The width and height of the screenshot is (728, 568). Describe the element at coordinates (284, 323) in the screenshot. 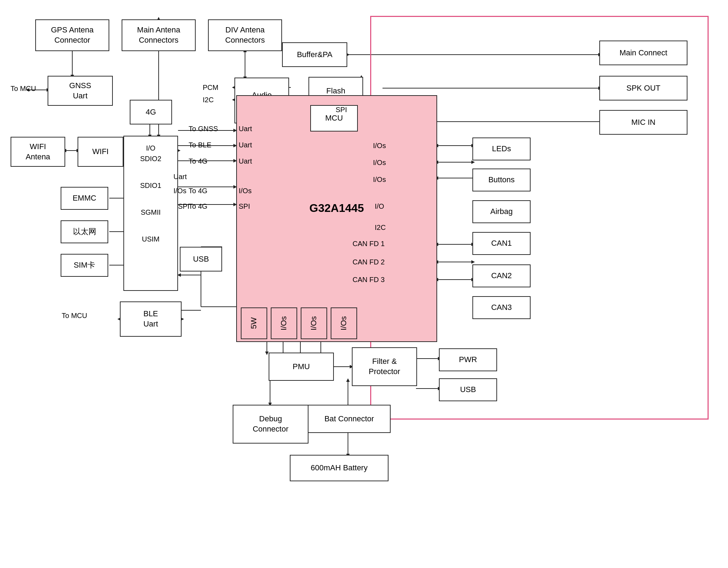

I see `ios1-box: I/Os` at that location.